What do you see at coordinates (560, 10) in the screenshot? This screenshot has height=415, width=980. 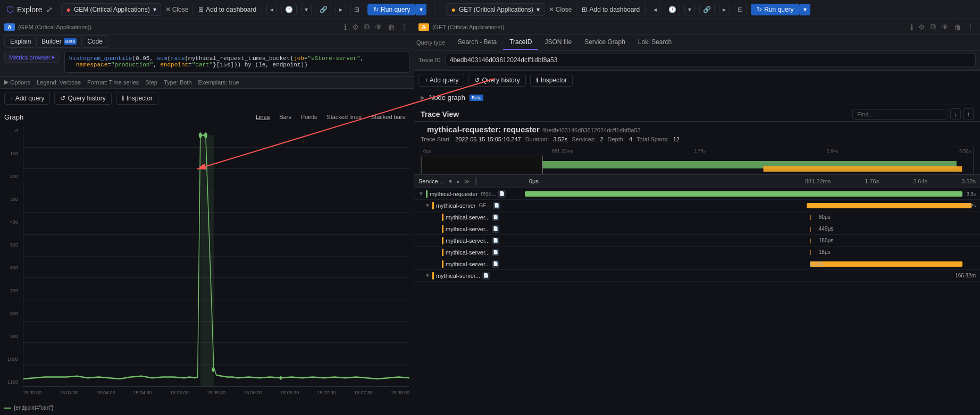 I see `right-close-button: ✕ Close` at bounding box center [560, 10].